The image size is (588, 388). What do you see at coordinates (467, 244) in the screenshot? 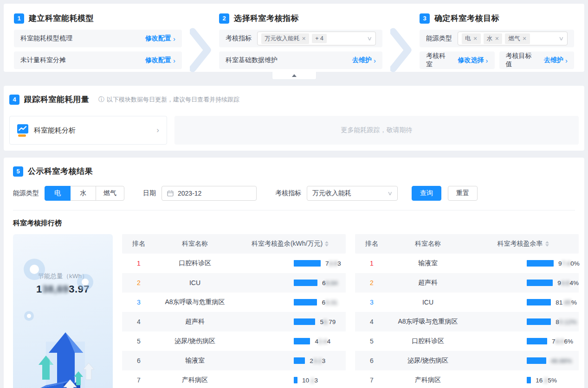
I see `table-header-row: 排名科室名称科室考核盈余率` at bounding box center [467, 244].